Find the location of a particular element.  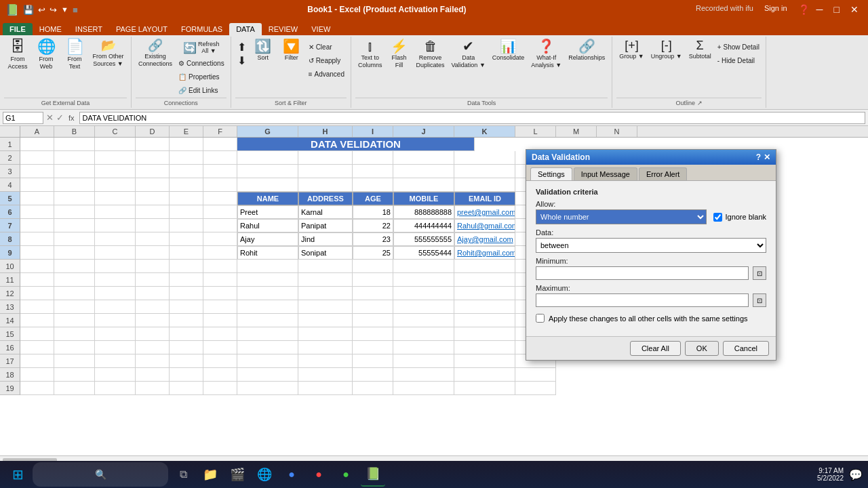

col-header-n: N is located at coordinates (617, 131).